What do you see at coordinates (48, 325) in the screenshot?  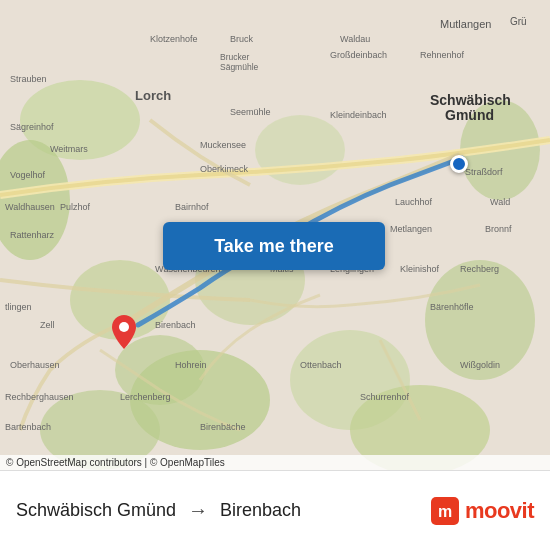 I see `svg-text: Zell` at bounding box center [48, 325].